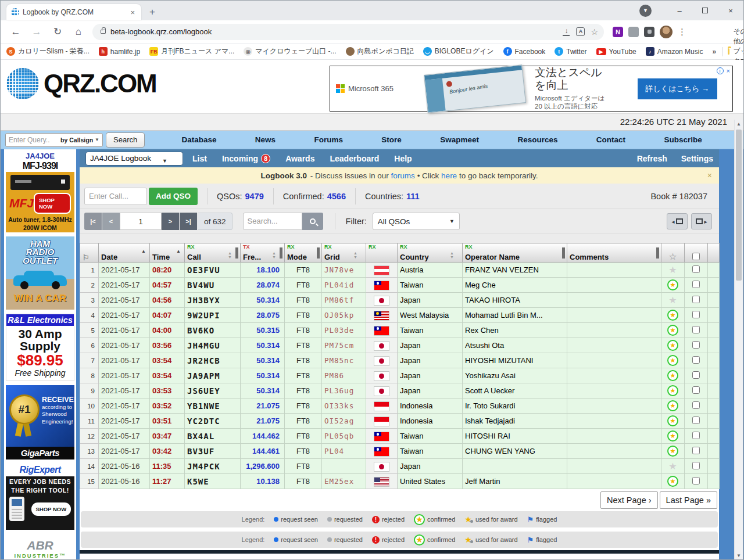 This screenshot has height=560, width=744. What do you see at coordinates (739, 555) in the screenshot?
I see `scroll-down-icon: ▼` at bounding box center [739, 555].